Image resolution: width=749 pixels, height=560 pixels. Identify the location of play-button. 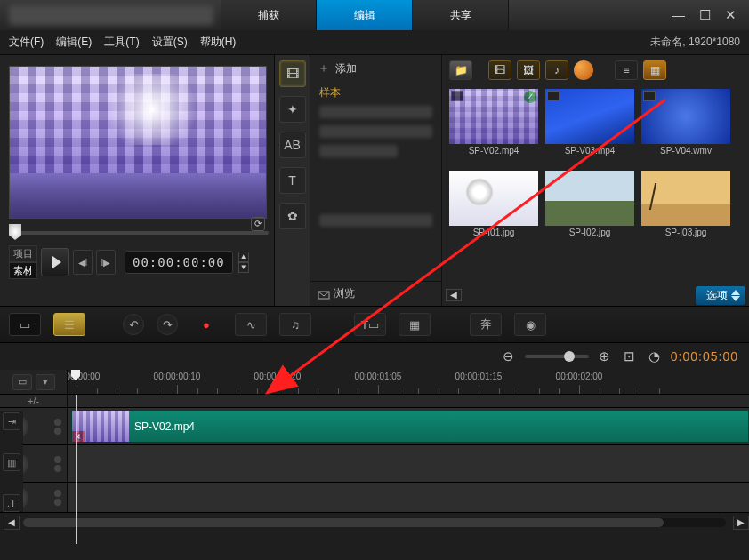
(55, 262).